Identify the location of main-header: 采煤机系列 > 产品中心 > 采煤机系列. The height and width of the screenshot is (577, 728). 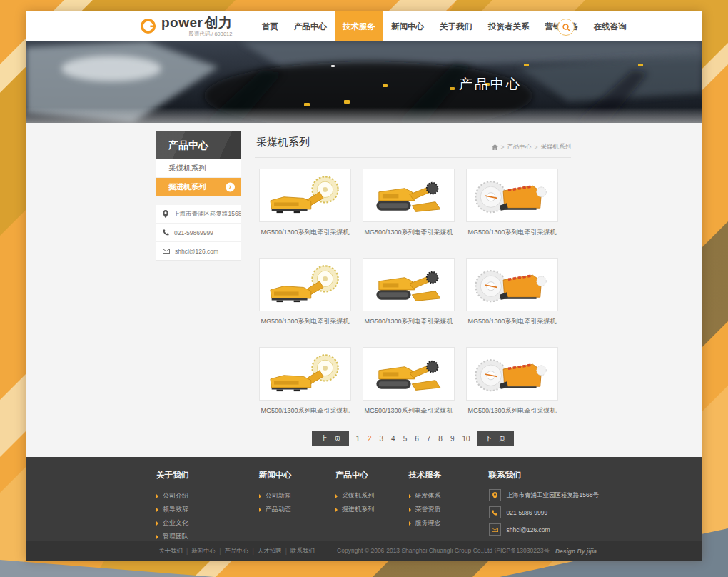
(413, 144).